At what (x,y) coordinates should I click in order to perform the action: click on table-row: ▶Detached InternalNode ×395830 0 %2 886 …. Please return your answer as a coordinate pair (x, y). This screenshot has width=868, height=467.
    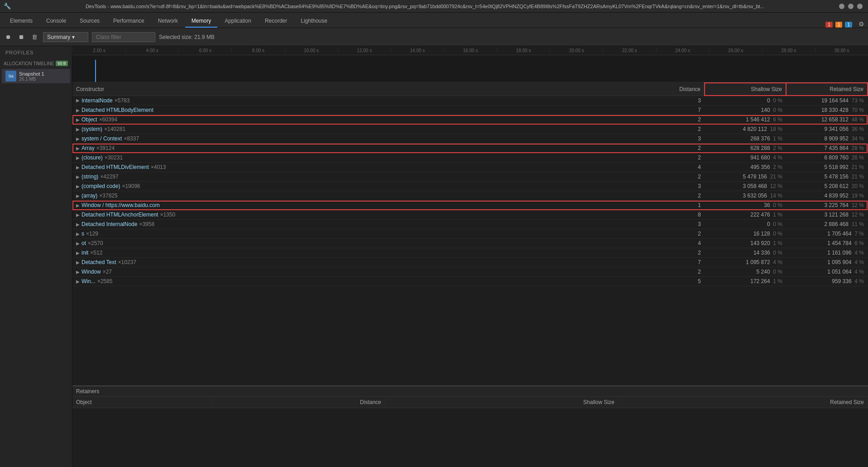
    Looking at the image, I should click on (470, 225).